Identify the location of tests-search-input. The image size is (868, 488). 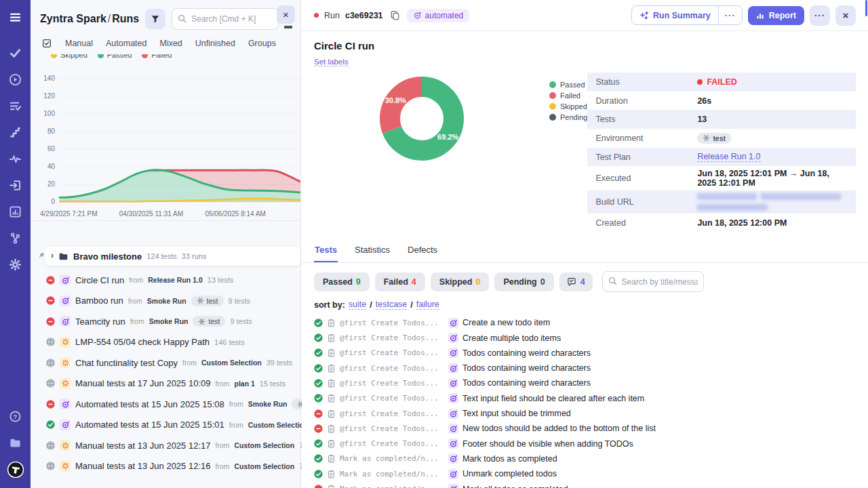
(653, 282).